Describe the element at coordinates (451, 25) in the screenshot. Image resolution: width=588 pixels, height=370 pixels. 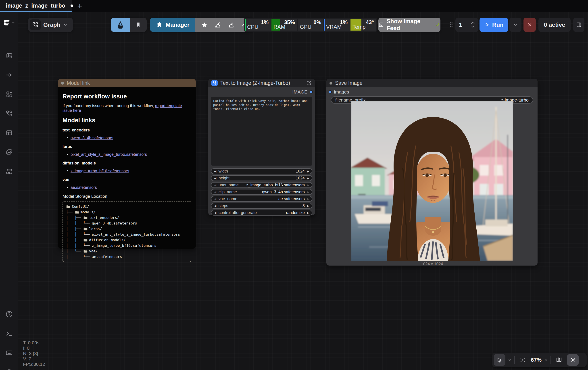
I see `toolbar-drag-handle` at that location.